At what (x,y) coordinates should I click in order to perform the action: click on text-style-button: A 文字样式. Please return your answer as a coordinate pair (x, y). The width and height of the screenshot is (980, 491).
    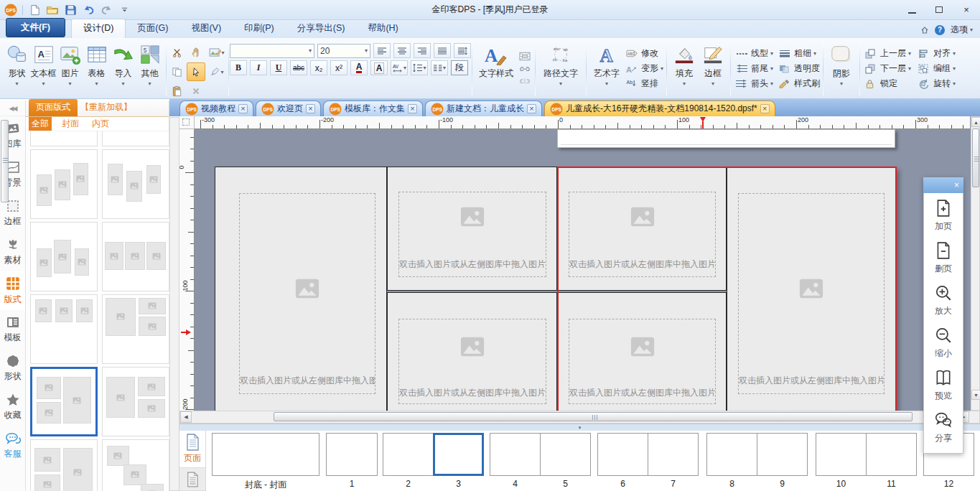
    Looking at the image, I should click on (496, 69).